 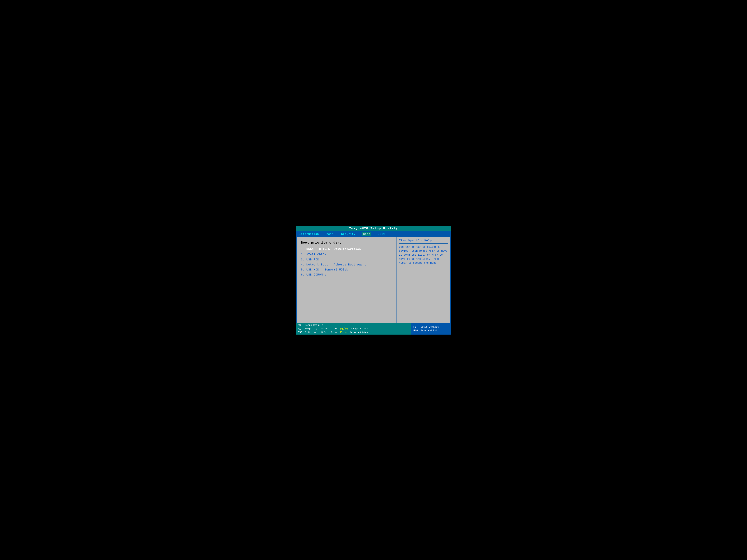 What do you see at coordinates (355, 332) in the screenshot?
I see `bottom-row-enter: Enter Select▶SubMenu` at bounding box center [355, 332].